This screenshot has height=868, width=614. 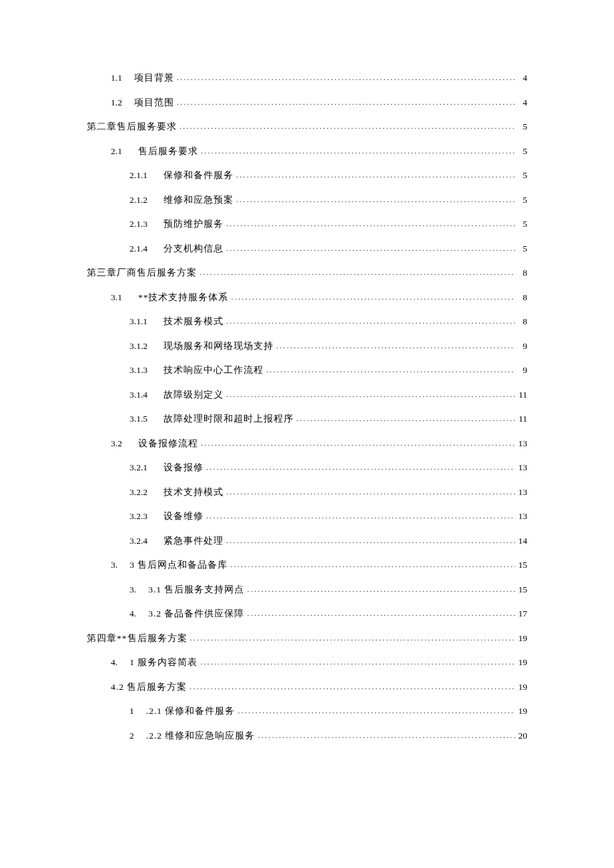 What do you see at coordinates (194, 224) in the screenshot?
I see `toc-entry-title: 预防维护服务` at bounding box center [194, 224].